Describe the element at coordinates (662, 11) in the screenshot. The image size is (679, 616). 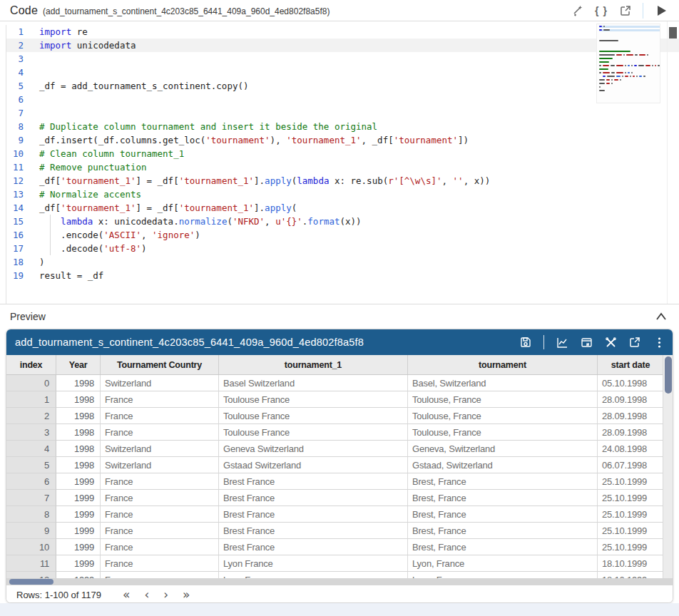
I see `run-code-button` at that location.